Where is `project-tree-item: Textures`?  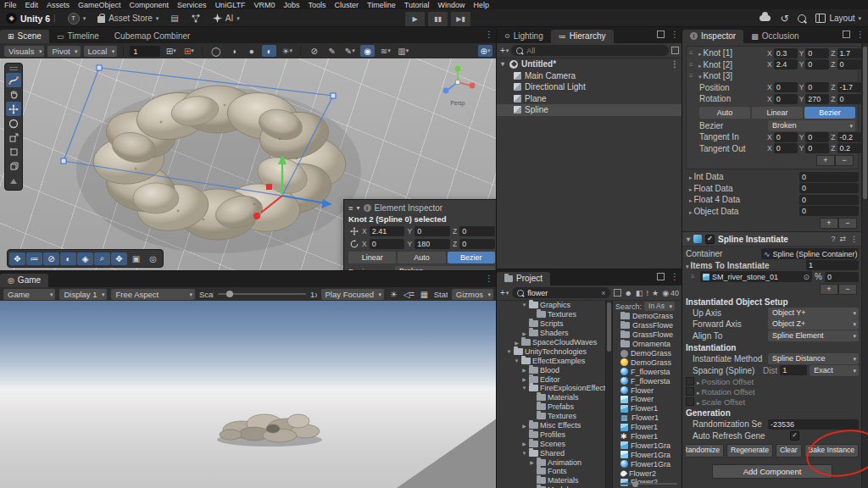 project-tree-item: Textures is located at coordinates (551, 417).